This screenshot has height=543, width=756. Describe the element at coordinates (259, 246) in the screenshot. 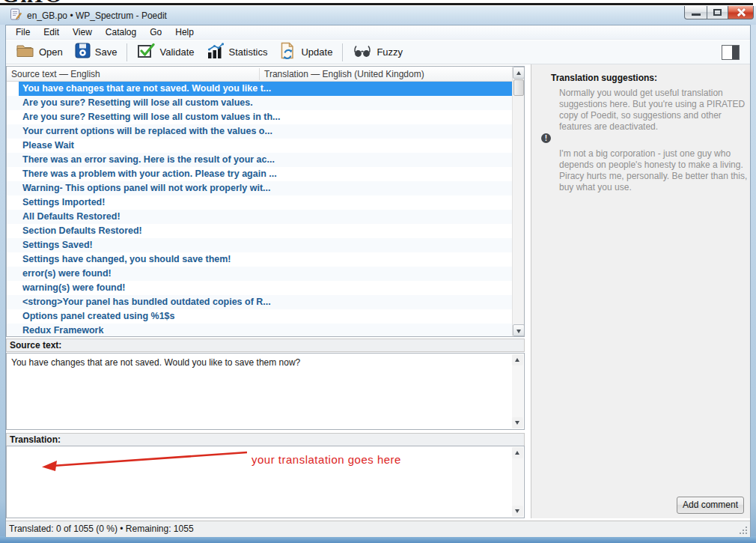

I see `list-row: Settings Saved!` at that location.